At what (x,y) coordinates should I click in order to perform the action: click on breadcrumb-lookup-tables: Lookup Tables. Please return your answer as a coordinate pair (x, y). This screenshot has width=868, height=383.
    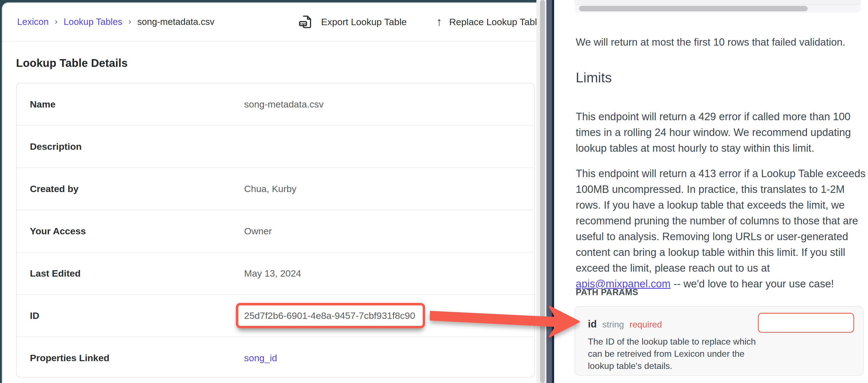
    Looking at the image, I should click on (93, 22).